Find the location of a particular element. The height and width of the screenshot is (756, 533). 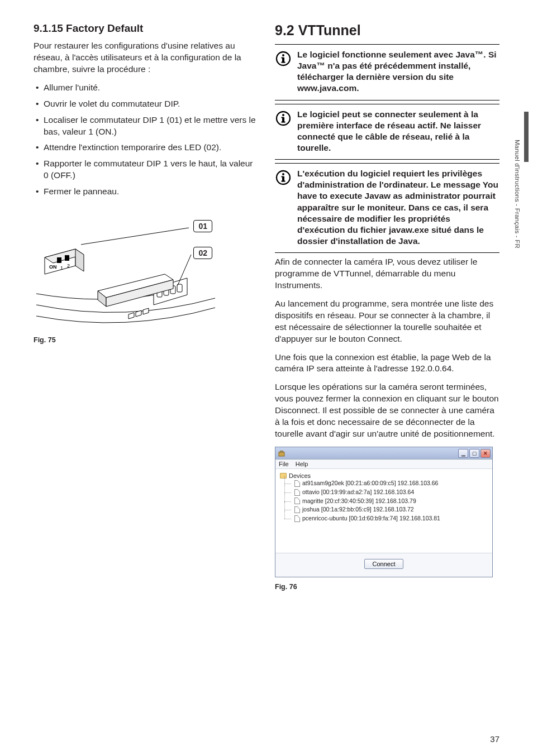

device-item: pcenricoc-ubuntu [00:1d:60:b9:fa:74] 192… is located at coordinates (386, 519).